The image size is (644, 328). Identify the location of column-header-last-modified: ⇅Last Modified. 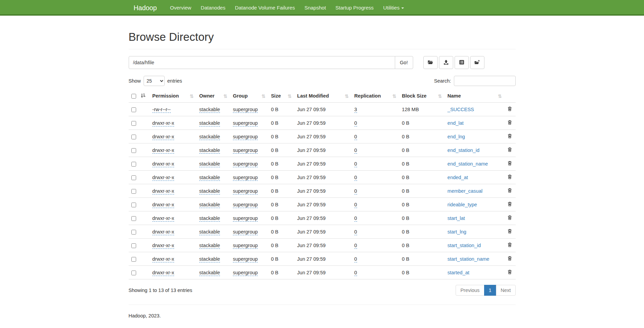
(323, 97).